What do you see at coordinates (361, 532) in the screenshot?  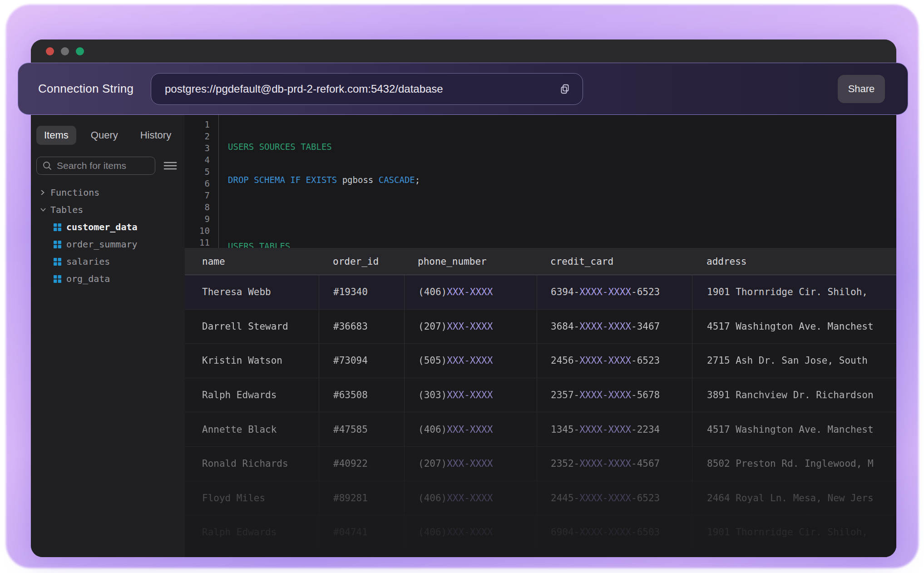 I see `cell-order-id: #04741` at bounding box center [361, 532].